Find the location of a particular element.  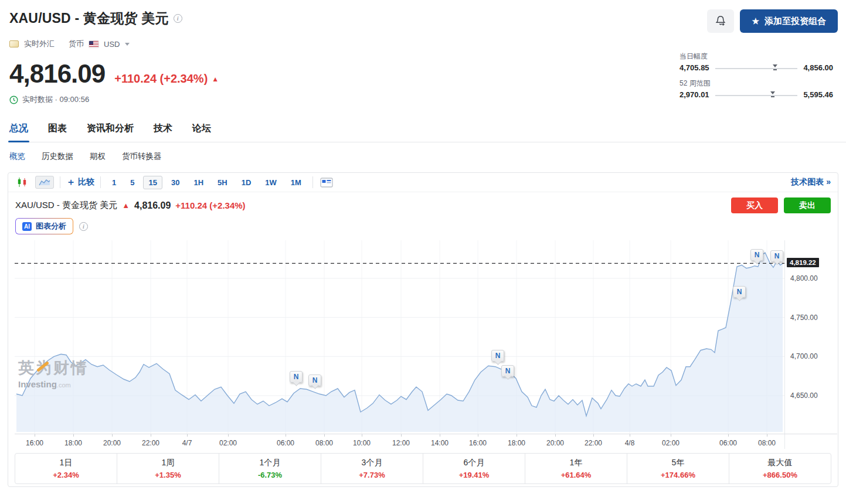

tab-chart: 图表 is located at coordinates (57, 129).